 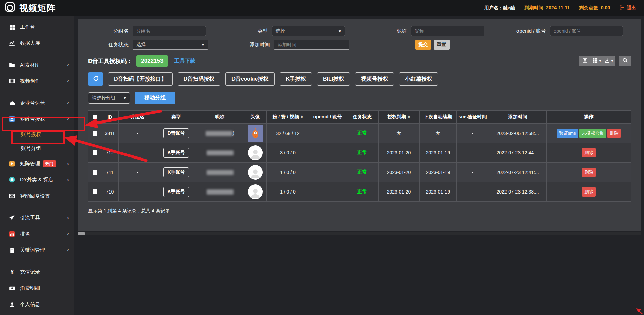 What do you see at coordinates (110, 117) in the screenshot?
I see `column-header-label: ID` at bounding box center [110, 117].